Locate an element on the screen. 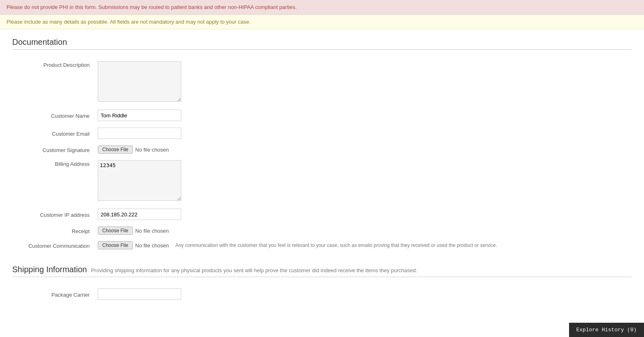 The image size is (644, 337). customer-communication-label: Customer Communication is located at coordinates (53, 245).